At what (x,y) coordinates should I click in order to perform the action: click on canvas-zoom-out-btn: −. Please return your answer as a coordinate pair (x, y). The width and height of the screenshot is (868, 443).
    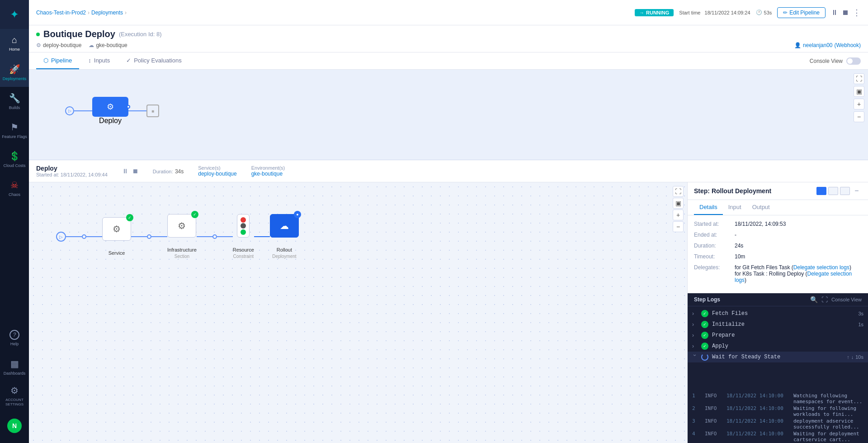
    Looking at the image, I should click on (678, 227).